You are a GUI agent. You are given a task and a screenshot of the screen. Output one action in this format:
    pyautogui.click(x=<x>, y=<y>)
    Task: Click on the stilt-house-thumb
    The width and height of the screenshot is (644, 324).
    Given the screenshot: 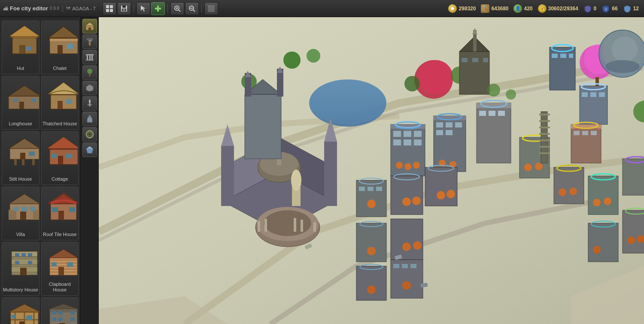 What is the action you would take?
    pyautogui.click(x=22, y=151)
    